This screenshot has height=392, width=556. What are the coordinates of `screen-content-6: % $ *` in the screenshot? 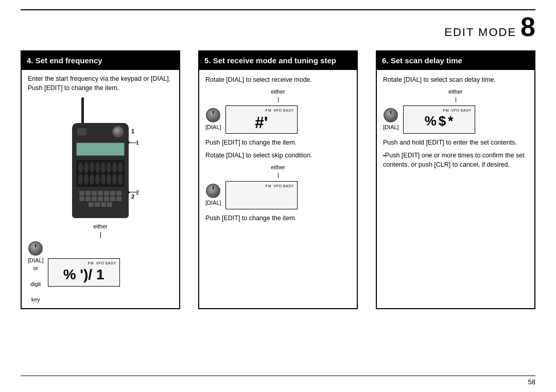 It's located at (439, 121).